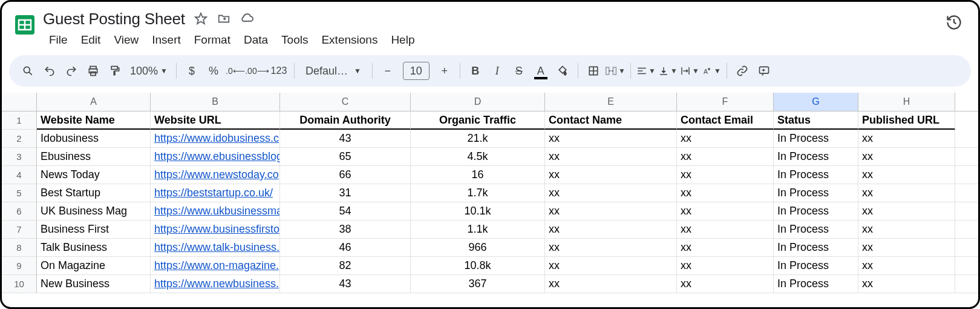  Describe the element at coordinates (478, 102) in the screenshot. I see `col-header-D: D` at that location.